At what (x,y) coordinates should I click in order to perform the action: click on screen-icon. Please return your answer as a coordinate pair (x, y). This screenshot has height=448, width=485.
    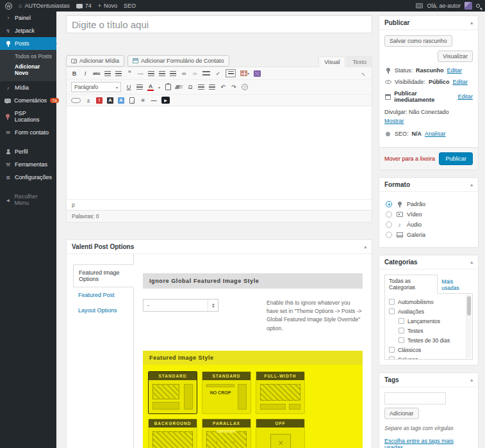
    Looking at the image, I should click on (419, 6).